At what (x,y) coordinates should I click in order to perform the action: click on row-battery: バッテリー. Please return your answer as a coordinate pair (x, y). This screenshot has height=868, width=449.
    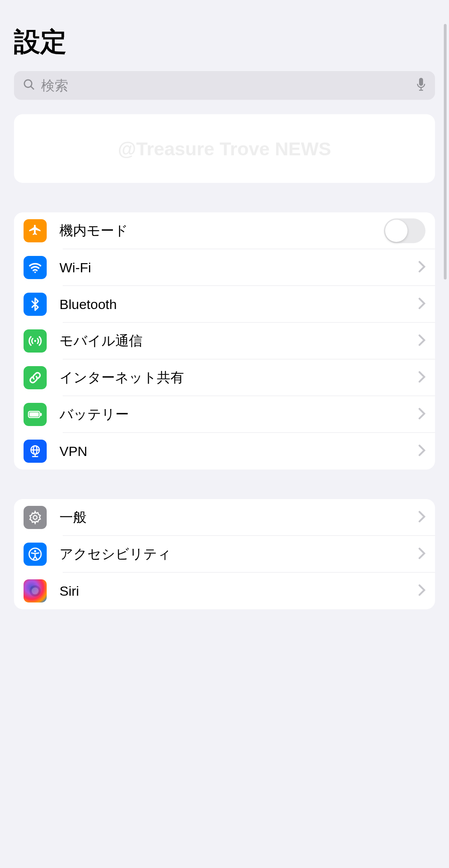
    Looking at the image, I should click on (224, 414).